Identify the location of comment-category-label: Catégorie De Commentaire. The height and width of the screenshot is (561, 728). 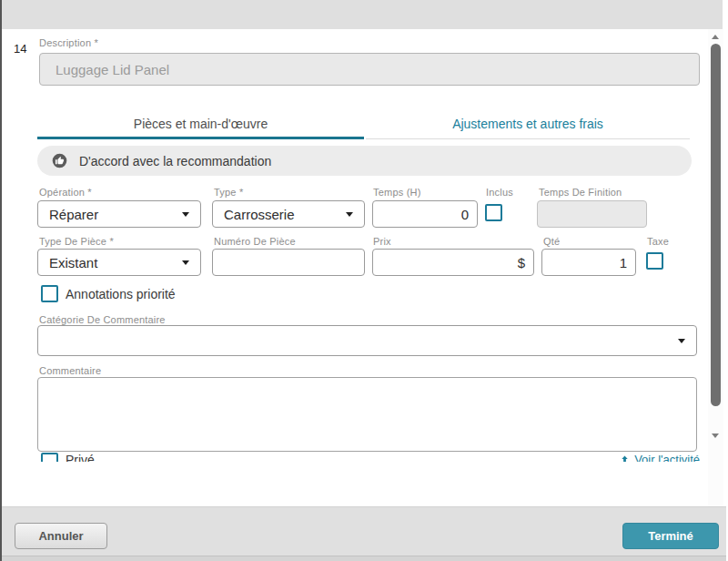
(102, 320).